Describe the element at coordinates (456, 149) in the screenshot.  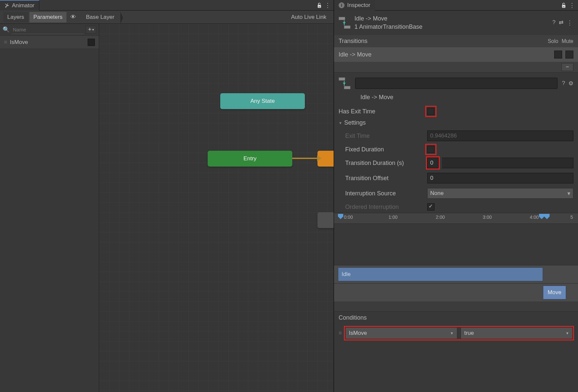
I see `fixed-duration-row: Fixed Duration` at that location.